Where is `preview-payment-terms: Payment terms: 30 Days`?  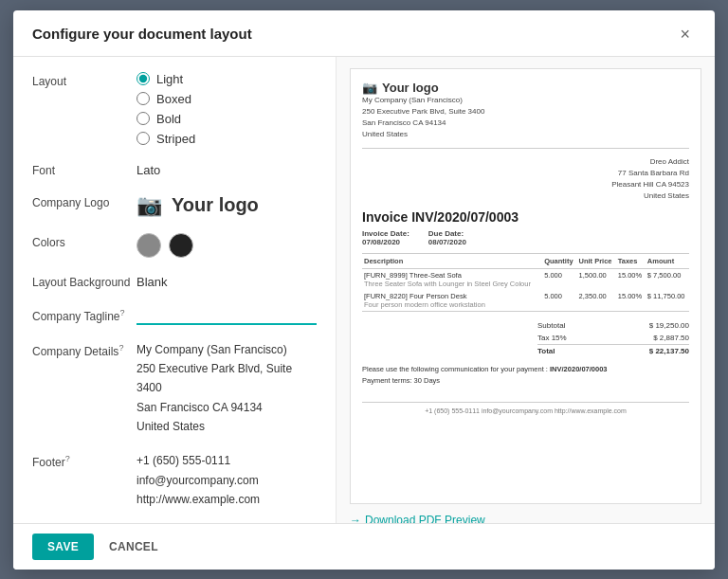
preview-payment-terms: Payment terms: 30 Days is located at coordinates (525, 381).